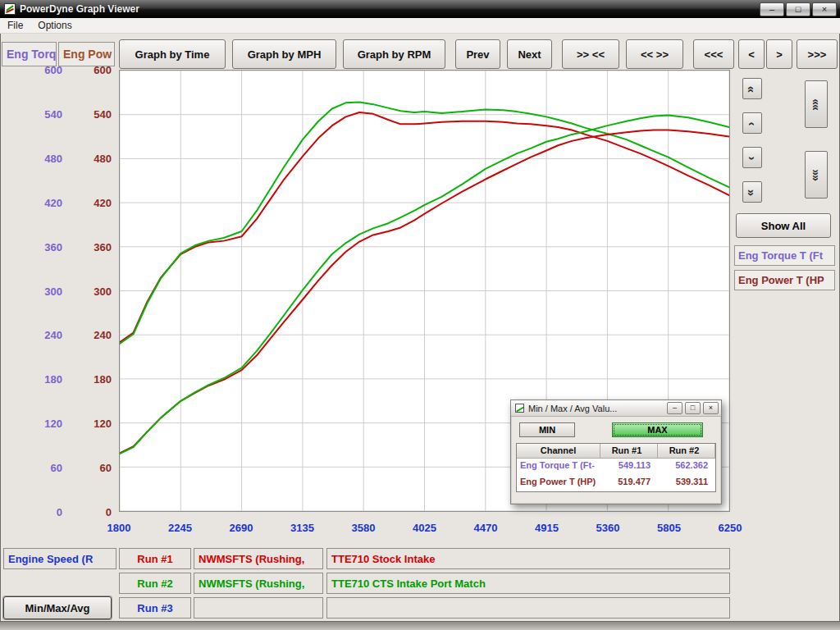  What do you see at coordinates (798, 10) in the screenshot?
I see `maximize-button: □` at bounding box center [798, 10].